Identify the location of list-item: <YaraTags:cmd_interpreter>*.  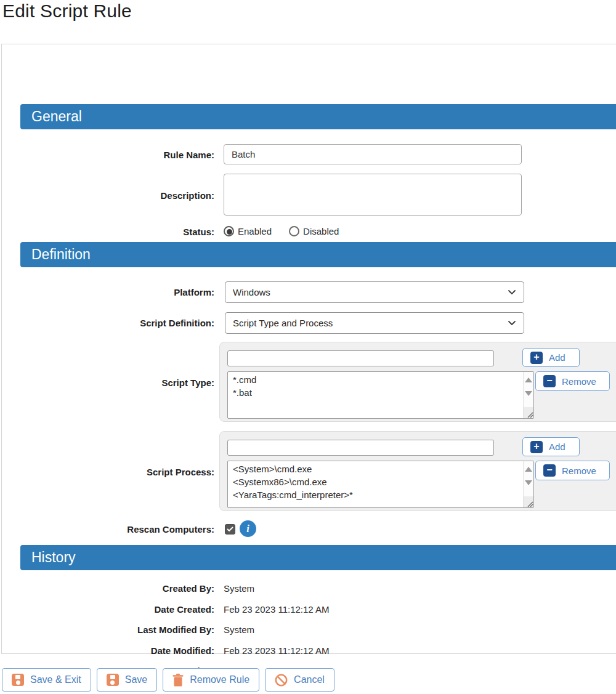
(378, 495).